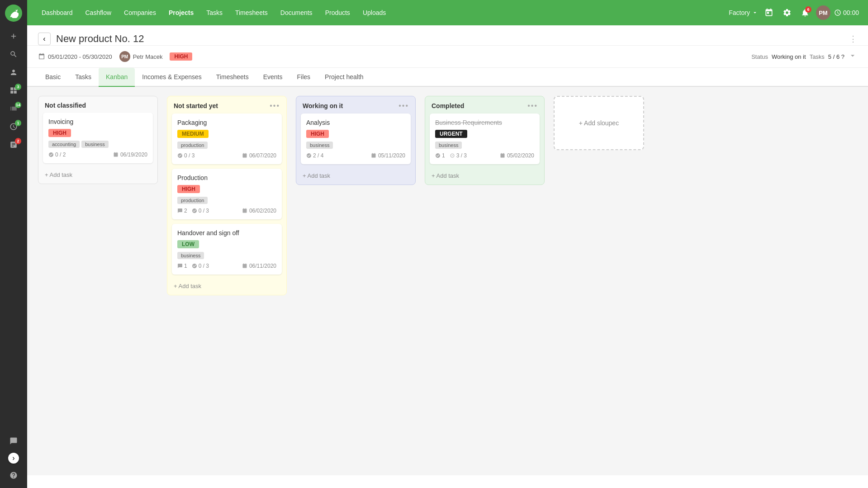 The image size is (868, 488). What do you see at coordinates (297, 13) in the screenshot?
I see `nav-documents: Documents` at bounding box center [297, 13].